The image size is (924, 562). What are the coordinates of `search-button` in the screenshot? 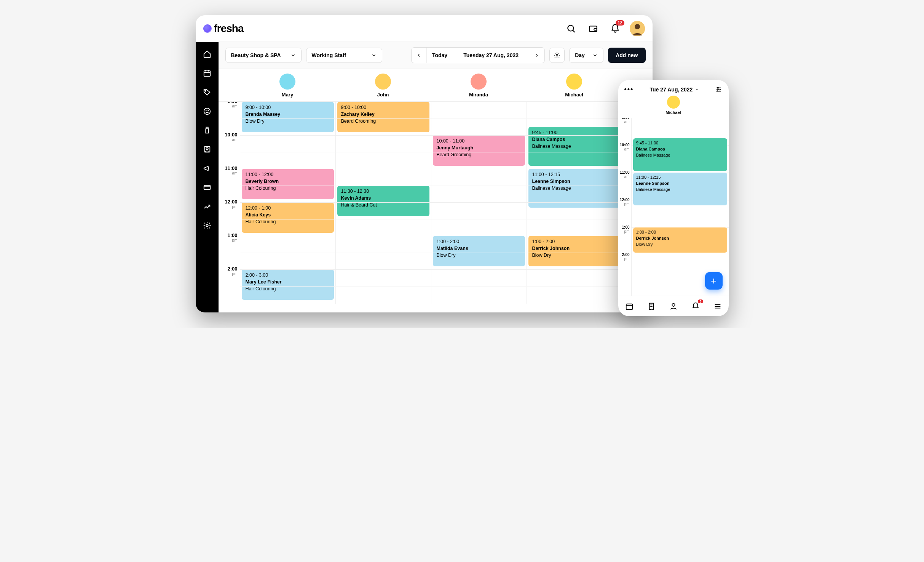 It's located at (571, 29).